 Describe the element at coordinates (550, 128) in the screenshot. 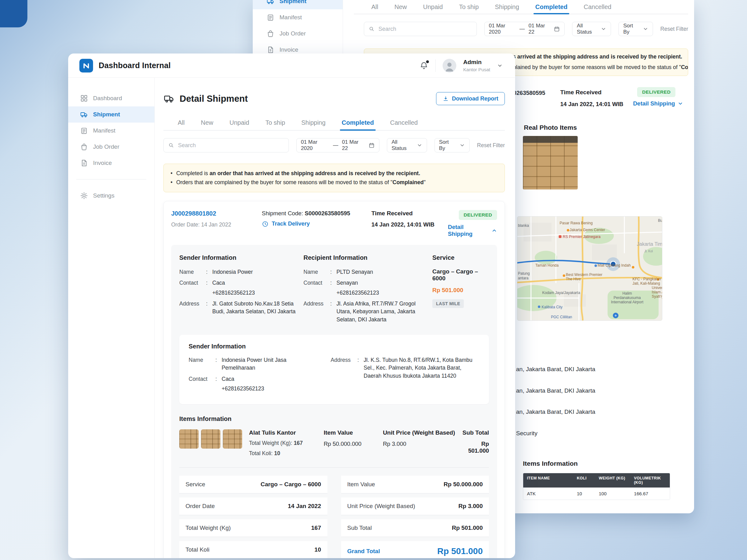

I see `real-photo-items-title: Real Photo Items` at that location.